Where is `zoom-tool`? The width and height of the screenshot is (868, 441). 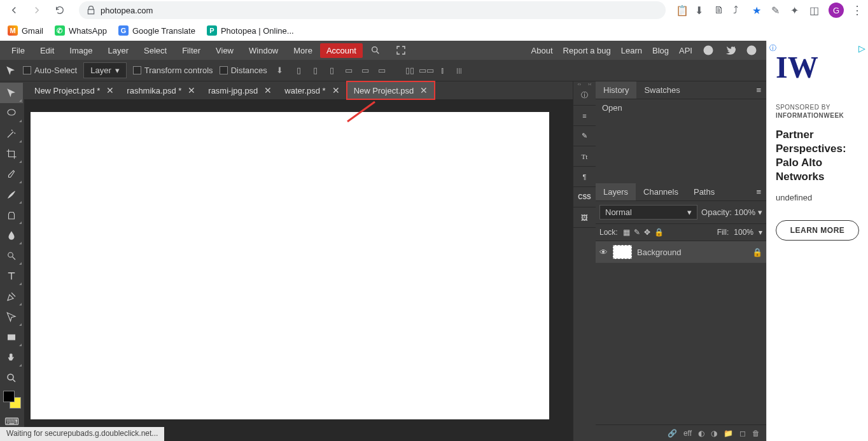
zoom-tool is located at coordinates (11, 378).